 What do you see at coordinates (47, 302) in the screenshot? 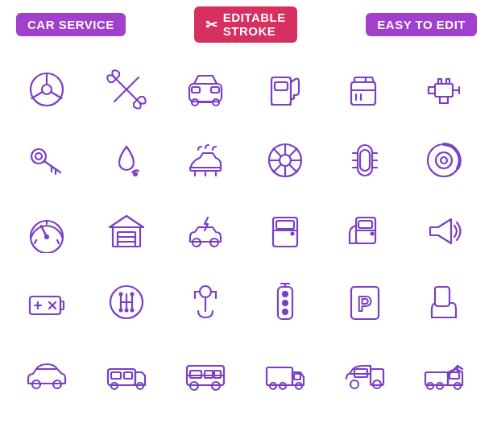
I see `battery-icon` at bounding box center [47, 302].